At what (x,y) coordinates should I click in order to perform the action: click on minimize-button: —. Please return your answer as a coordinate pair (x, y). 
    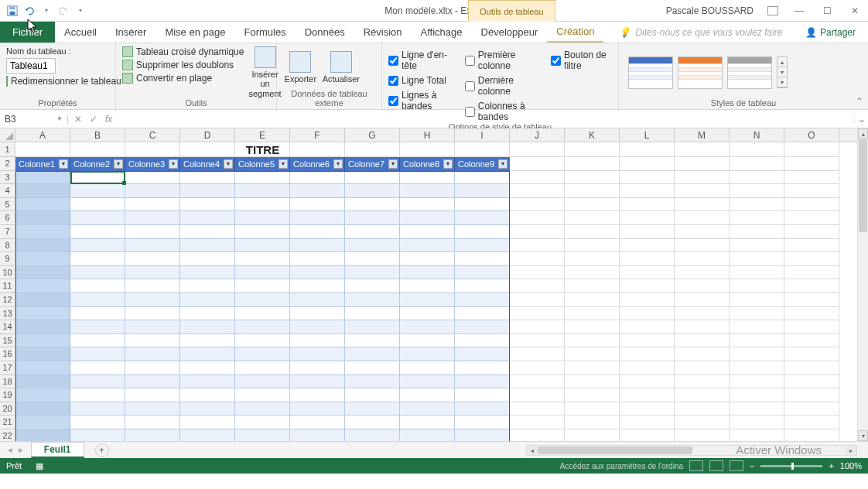
    Looking at the image, I should click on (799, 11).